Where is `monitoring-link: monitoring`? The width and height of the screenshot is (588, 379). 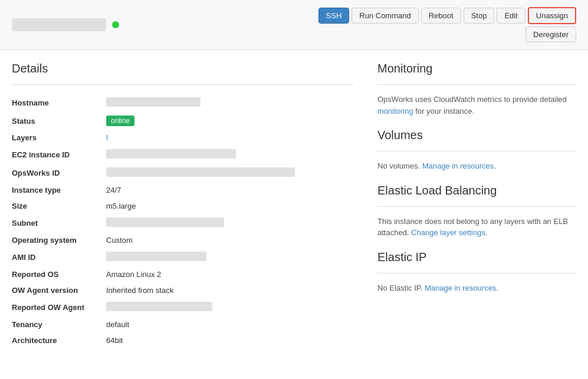 monitoring-link: monitoring is located at coordinates (395, 111).